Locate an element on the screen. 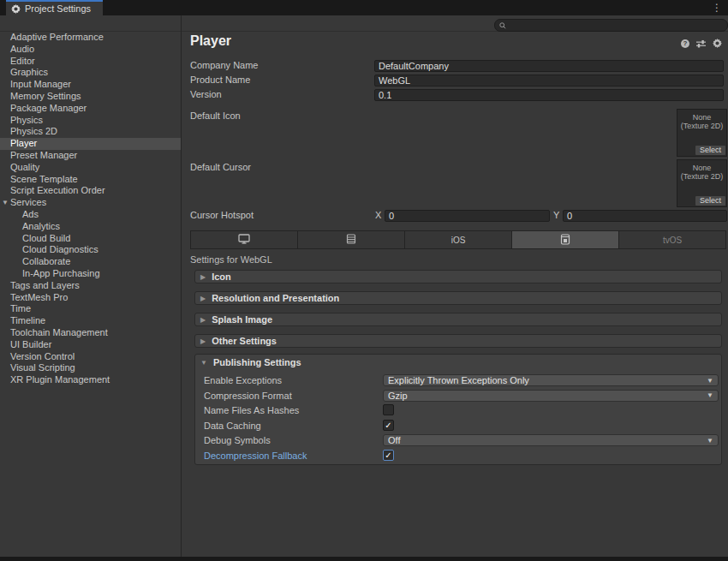  sidebar-item-label: Script Execution Order is located at coordinates (58, 190).